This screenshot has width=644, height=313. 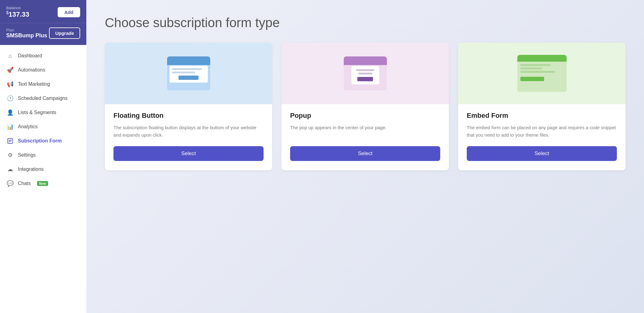 I want to click on rocket-icon: 🚀, so click(x=10, y=70).